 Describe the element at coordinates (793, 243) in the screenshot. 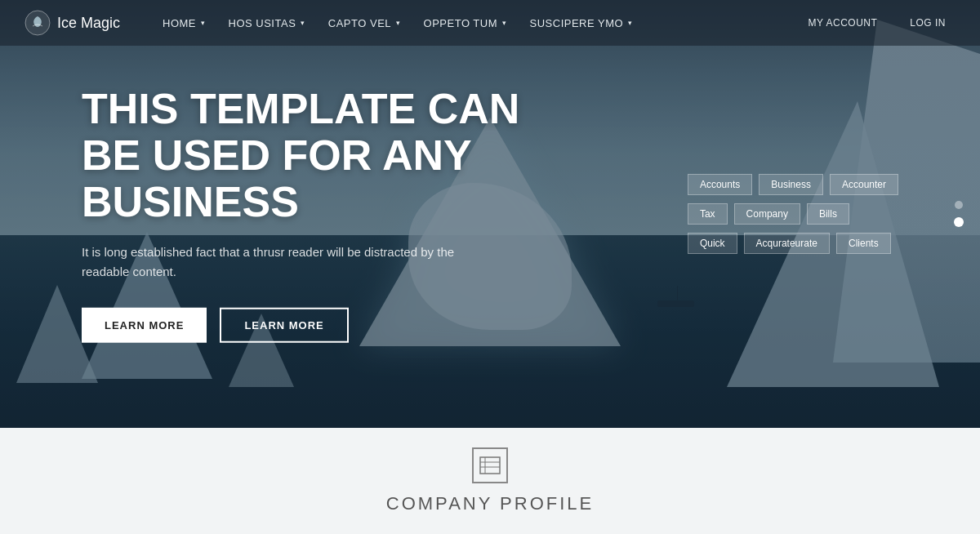

I see `tag-row-3: Quick Acqurateurate Clients` at that location.